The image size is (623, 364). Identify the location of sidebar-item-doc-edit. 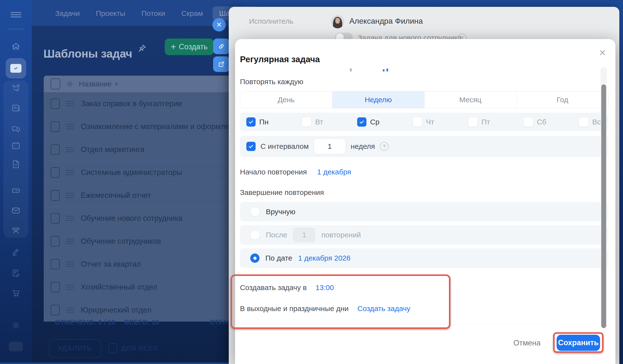
(16, 273).